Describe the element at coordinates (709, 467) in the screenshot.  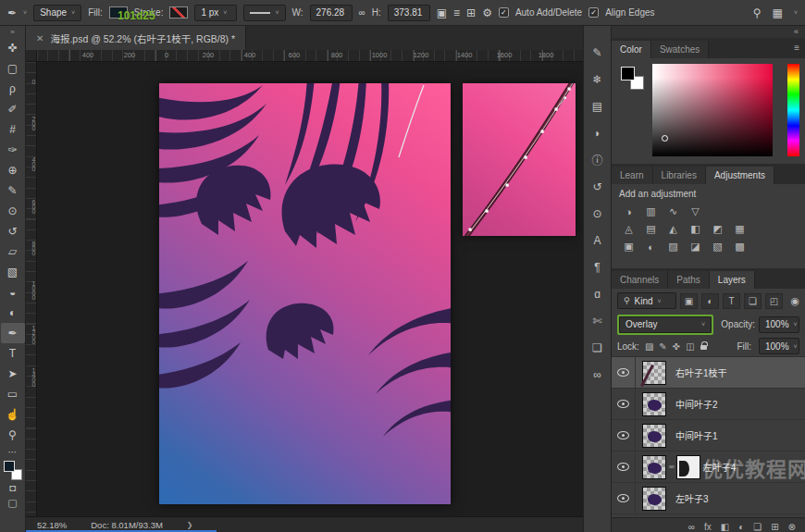
I see `layer-row: ∞ 左叶子4` at that location.